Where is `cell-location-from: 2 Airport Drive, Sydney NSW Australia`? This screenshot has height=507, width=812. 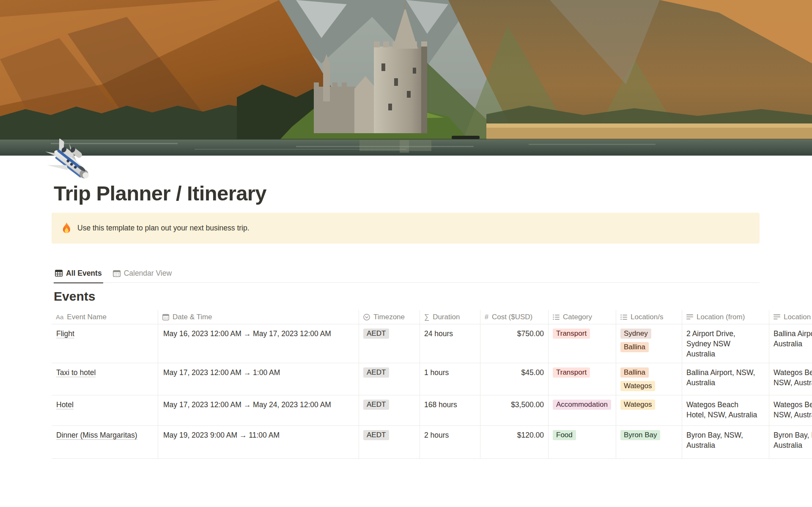 cell-location-from: 2 Airport Drive, Sydney NSW Australia is located at coordinates (726, 343).